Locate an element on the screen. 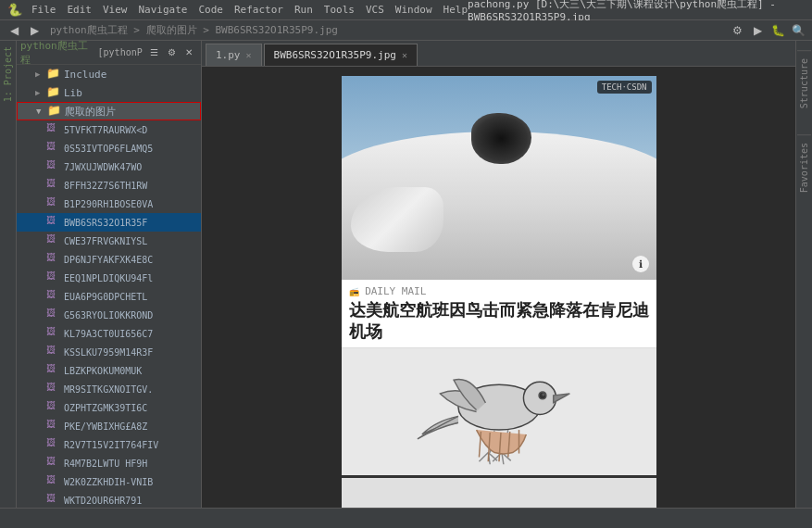  sidebar-item-label: 爬取的图片 is located at coordinates (91, 111).